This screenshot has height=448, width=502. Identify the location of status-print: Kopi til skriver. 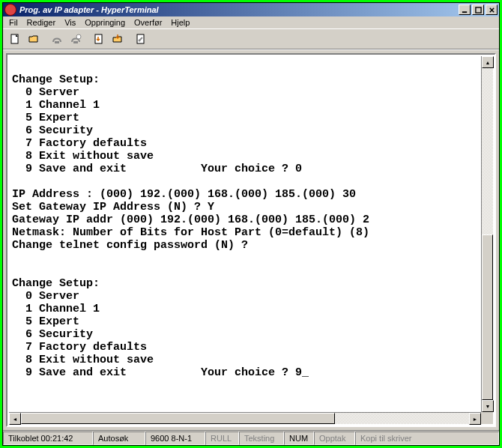
(427, 438).